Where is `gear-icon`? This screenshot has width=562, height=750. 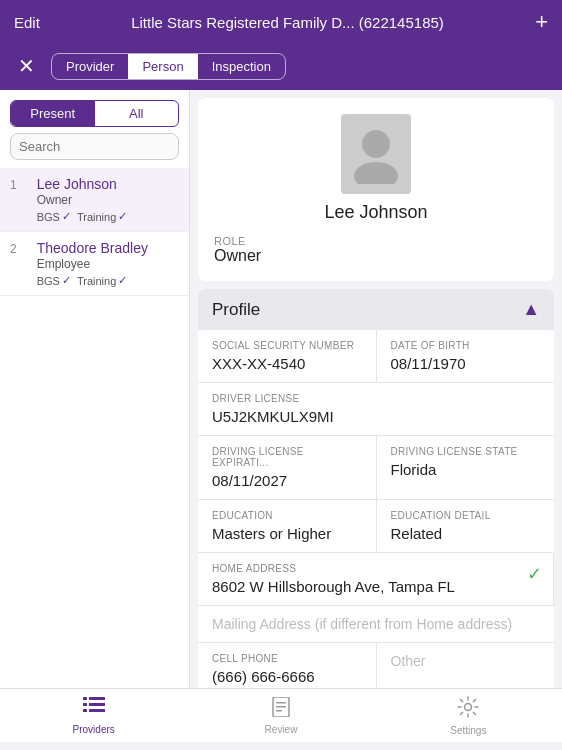
gear-icon is located at coordinates (468, 707).